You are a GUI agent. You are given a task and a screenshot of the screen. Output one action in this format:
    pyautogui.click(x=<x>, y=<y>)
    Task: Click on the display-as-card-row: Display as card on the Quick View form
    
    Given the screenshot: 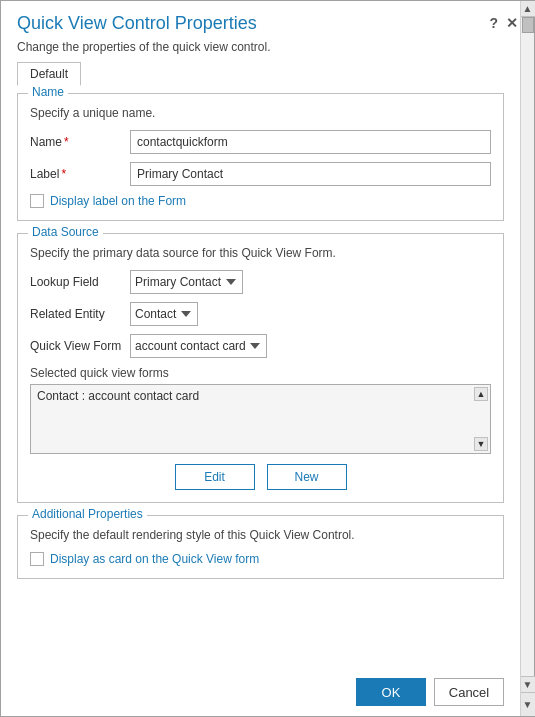 What is the action you would take?
    pyautogui.click(x=260, y=559)
    